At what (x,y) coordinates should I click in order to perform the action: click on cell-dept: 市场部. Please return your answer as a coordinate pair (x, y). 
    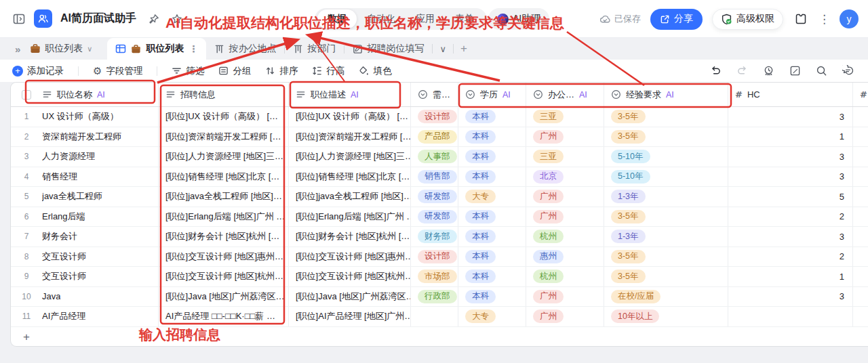
    Looking at the image, I should click on (435, 276).